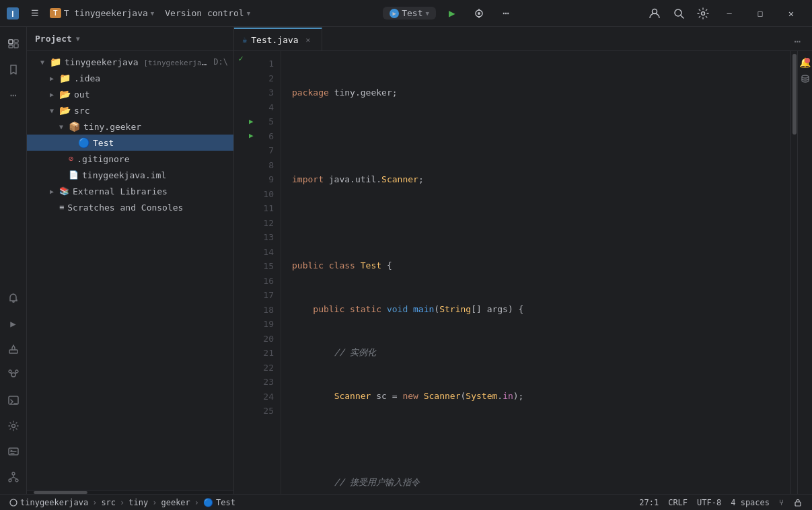 The height and width of the screenshot is (510, 812). I want to click on indent-button: 4 spaces, so click(750, 503).